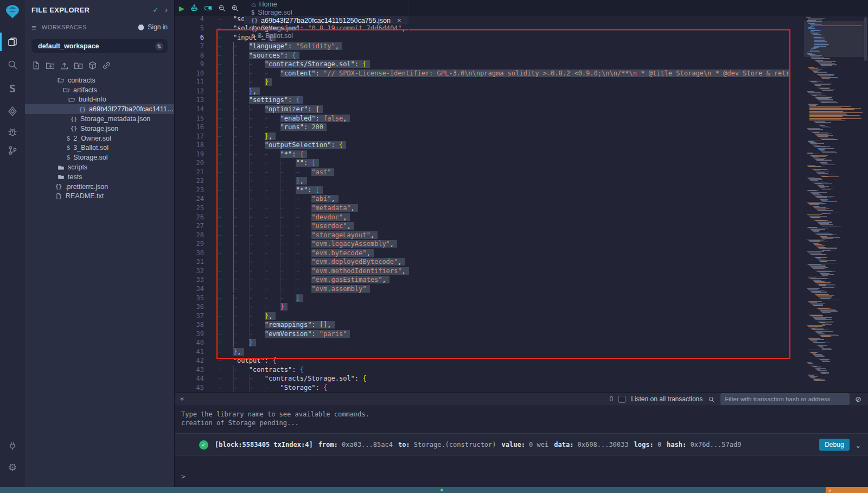  What do you see at coordinates (504, 190) in the screenshot?
I see `code-line-23: →→→→→"*": [` at bounding box center [504, 190].